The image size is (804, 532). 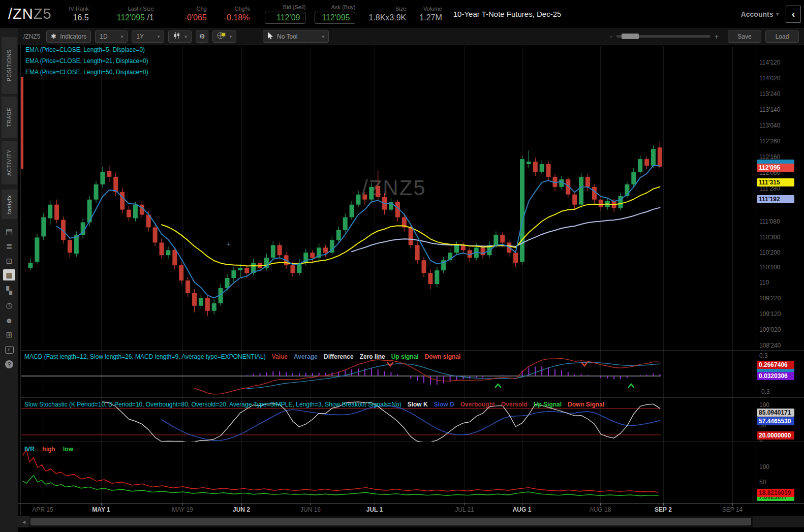 What do you see at coordinates (776, 421) in the screenshot?
I see `stoch-d-marker: 57.4465530` at bounding box center [776, 421].